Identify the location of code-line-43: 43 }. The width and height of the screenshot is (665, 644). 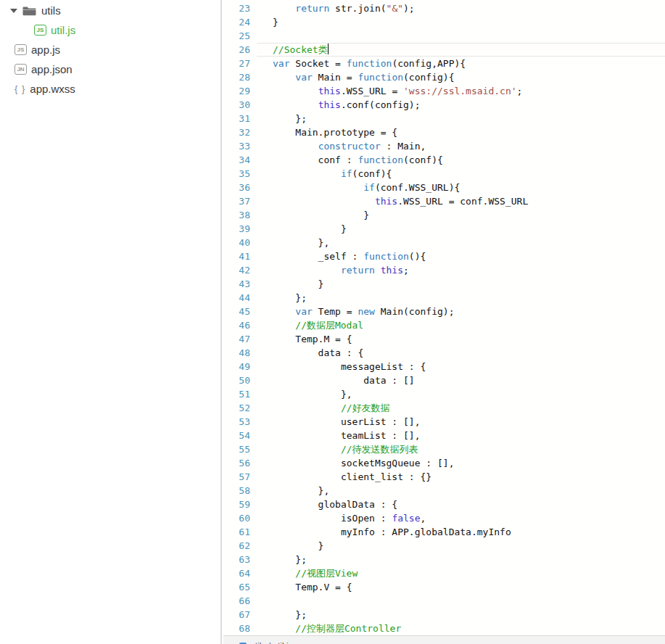
(444, 284).